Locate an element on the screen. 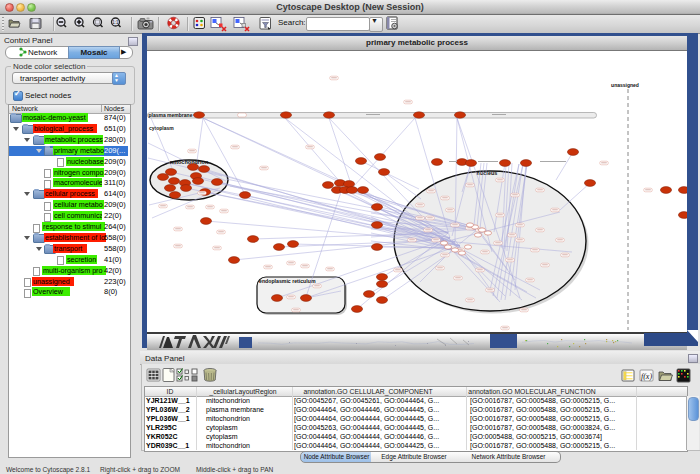  svg-text: 1:1 is located at coordinates (116, 22).